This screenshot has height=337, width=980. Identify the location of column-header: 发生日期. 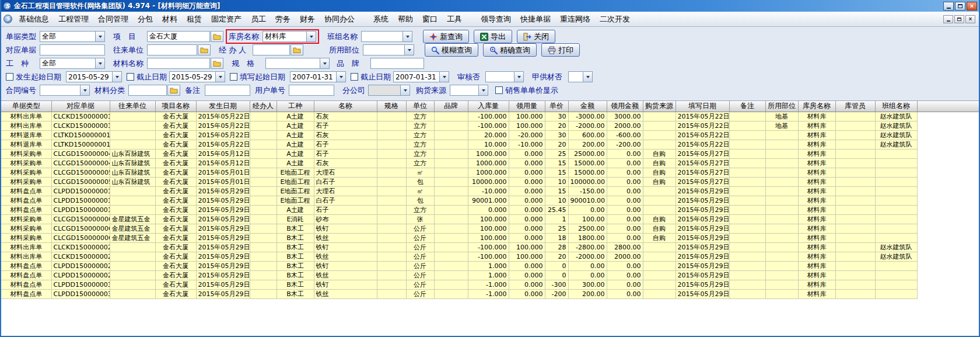
(223, 106).